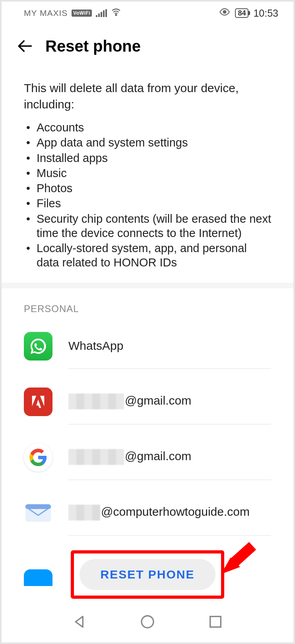  What do you see at coordinates (82, 13) in the screenshot?
I see `vowifi-badge: VoWiFi` at bounding box center [82, 13].